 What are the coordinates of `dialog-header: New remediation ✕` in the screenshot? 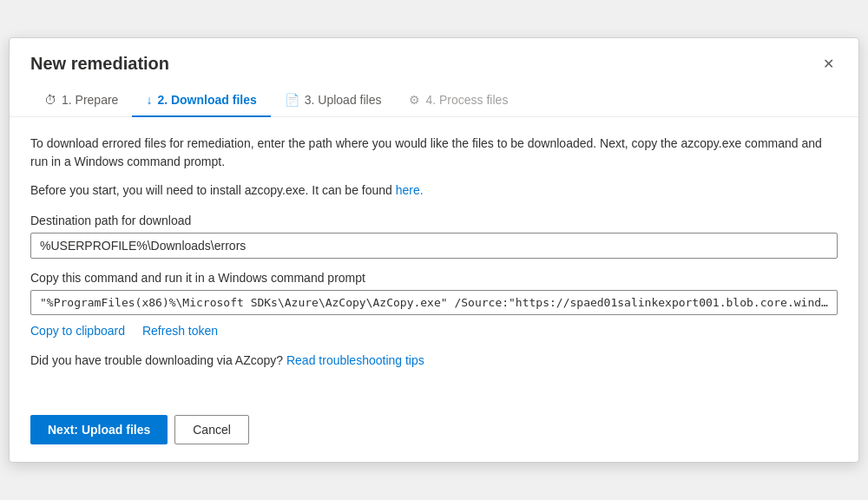 It's located at (434, 57).